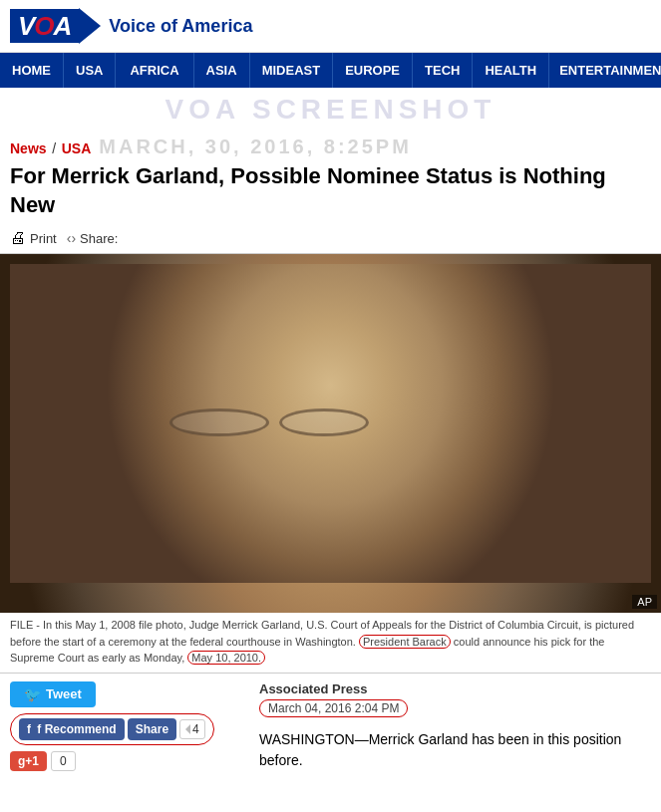 The height and width of the screenshot is (812, 661). Describe the element at coordinates (451, 726) in the screenshot. I see `article-col: Associated Press March 04, 2016 2:04 PM …` at that location.